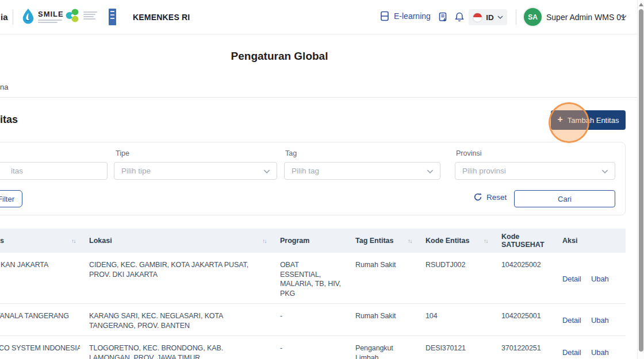 This screenshot has height=359, width=644. I want to click on cell-kode-entitas: 104, so click(454, 320).